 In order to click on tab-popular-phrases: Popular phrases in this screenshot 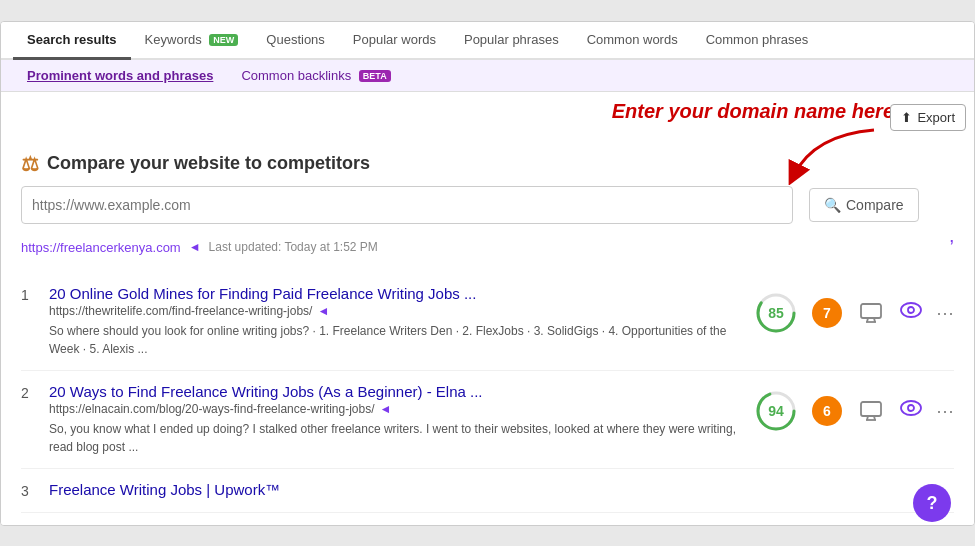, I will do `click(512, 41)`.